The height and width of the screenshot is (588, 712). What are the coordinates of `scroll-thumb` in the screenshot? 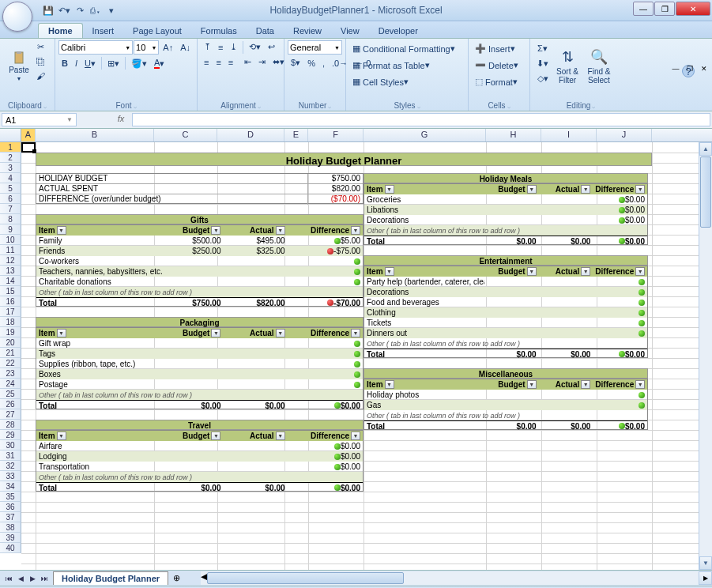 It's located at (706, 192).